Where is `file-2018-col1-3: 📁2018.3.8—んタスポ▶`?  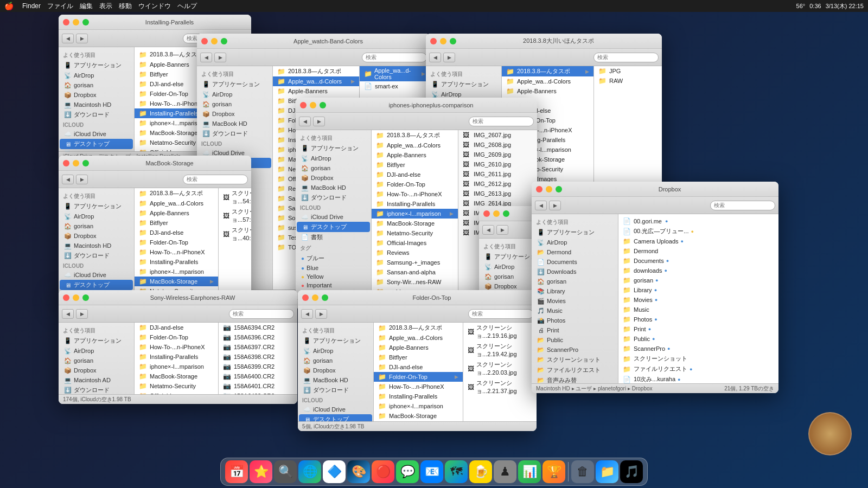
file-2018-col1-3: 📁2018.3.8—んタスポ▶ is located at coordinates (548, 72).